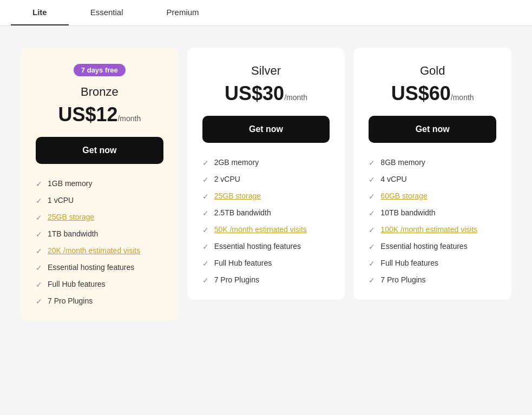 The width and height of the screenshot is (532, 415). Describe the element at coordinates (94, 251) in the screenshot. I see `visits-link-bronze: 20K /month estimated visits` at that location.